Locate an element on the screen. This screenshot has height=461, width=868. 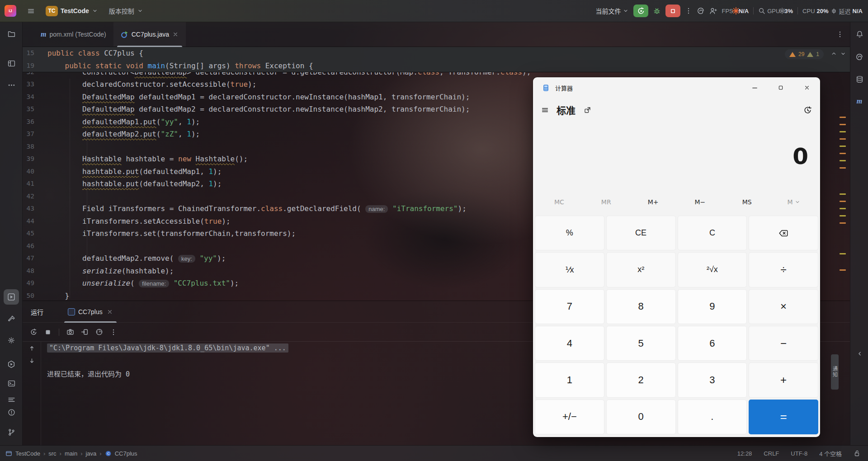
calc-key-4: 4 is located at coordinates (570, 343).